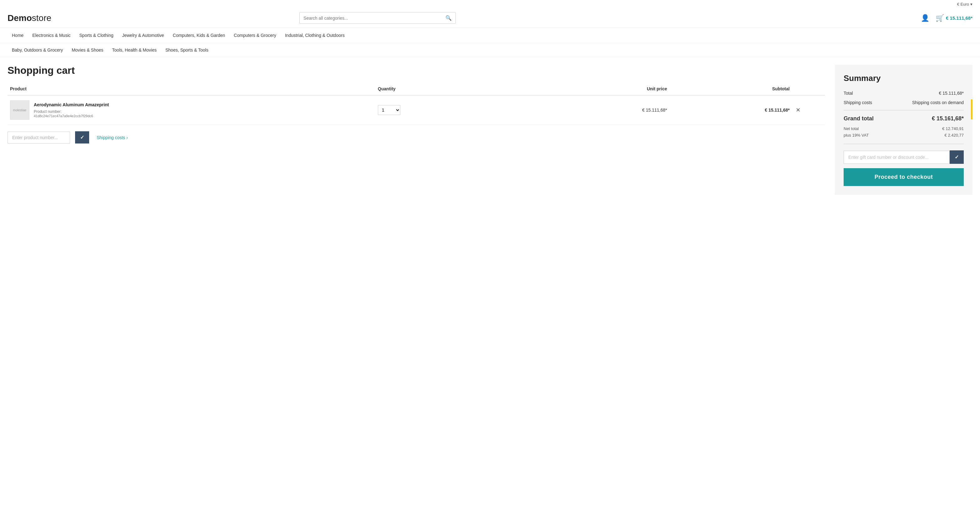  Describe the element at coordinates (490, 50) in the screenshot. I see `nav-row-2: Baby, Outdoors & Grocery Movies & Shoes …` at that location.